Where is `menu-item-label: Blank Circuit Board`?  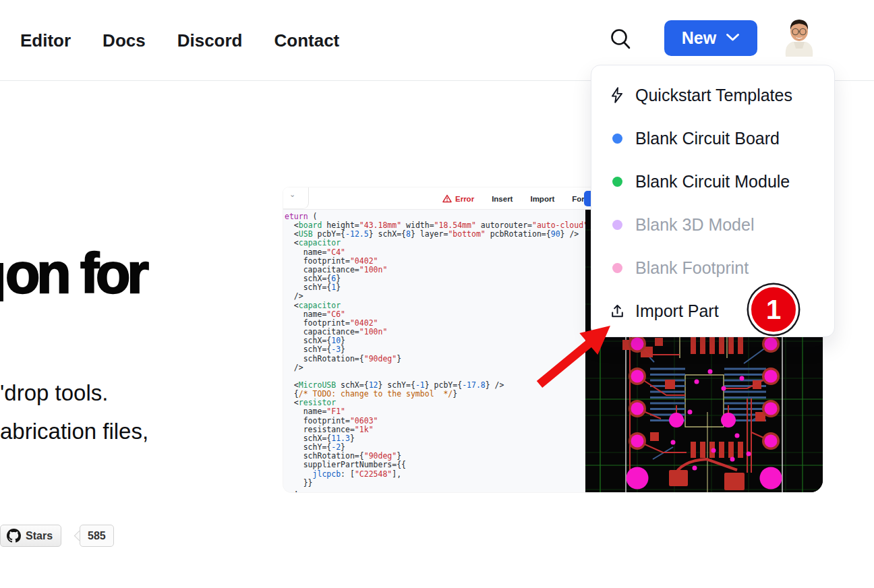
menu-item-label: Blank Circuit Board is located at coordinates (707, 139).